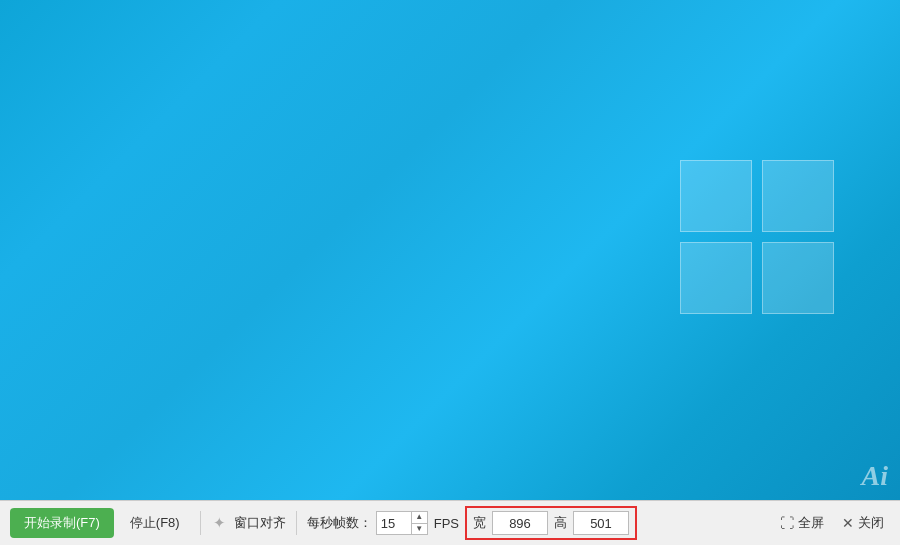  I want to click on window-align-label: 窗口对齐, so click(260, 523).